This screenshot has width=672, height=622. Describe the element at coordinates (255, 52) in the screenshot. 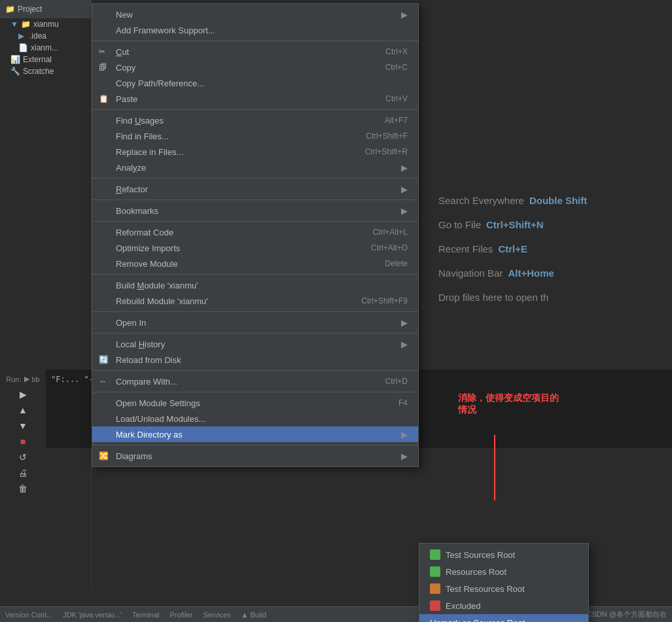

I see `menu-item-cut: ✂ Cut Ctrl+X` at that location.